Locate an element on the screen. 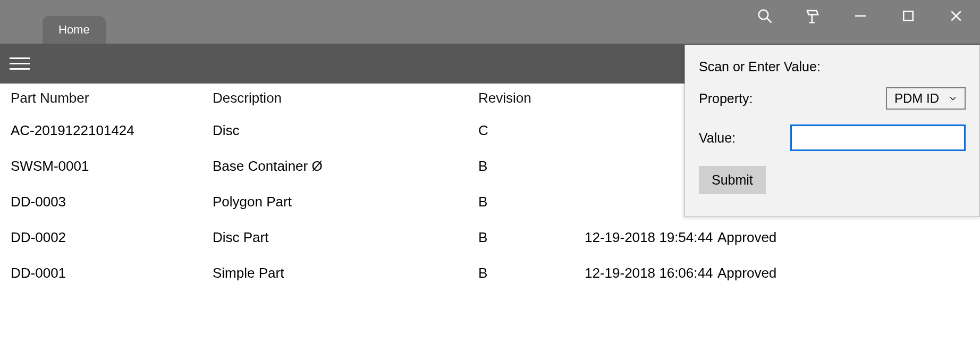  cell-part-number: SWSM-0001 is located at coordinates (109, 166).